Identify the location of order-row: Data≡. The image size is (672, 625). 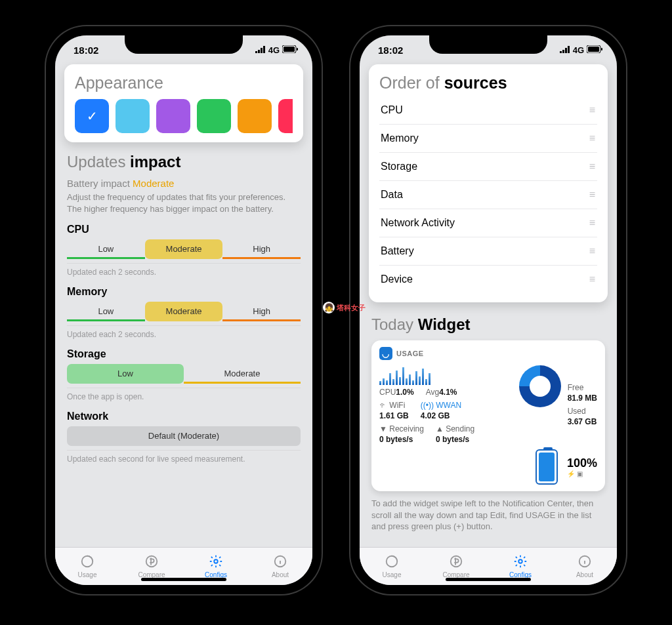
(488, 194).